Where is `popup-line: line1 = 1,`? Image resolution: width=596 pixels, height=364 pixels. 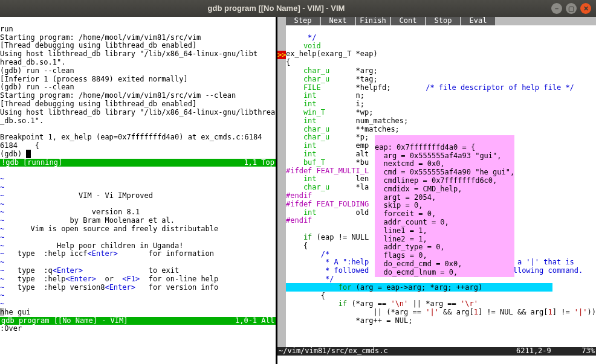
popup-line: line1 = 1, is located at coordinates (401, 231).